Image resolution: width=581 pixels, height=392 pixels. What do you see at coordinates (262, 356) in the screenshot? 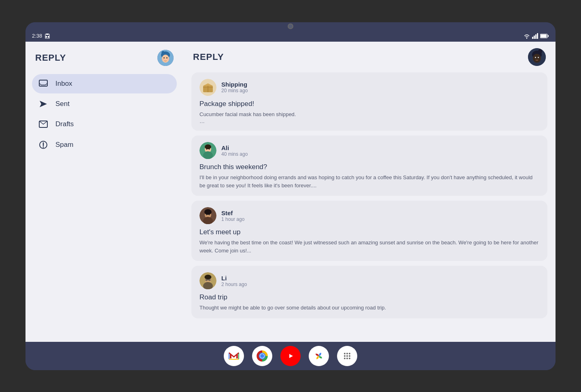
I see `taskbar-chrome` at bounding box center [262, 356].